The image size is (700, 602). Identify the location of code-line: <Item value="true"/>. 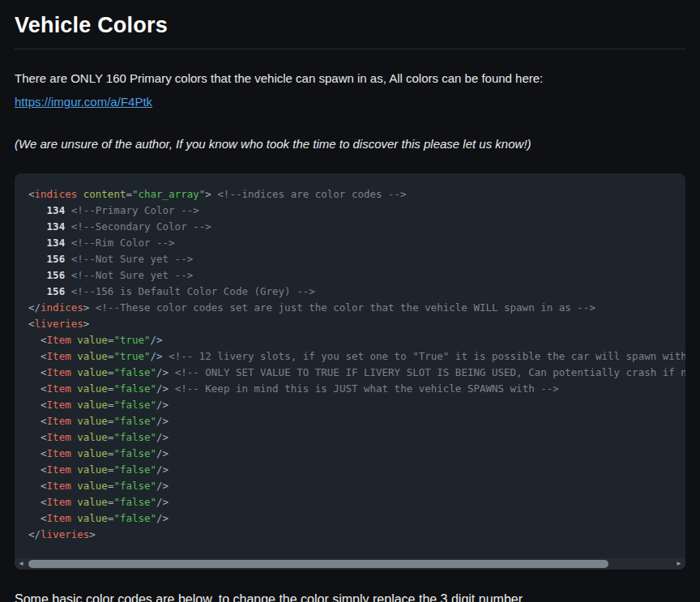
(356, 340).